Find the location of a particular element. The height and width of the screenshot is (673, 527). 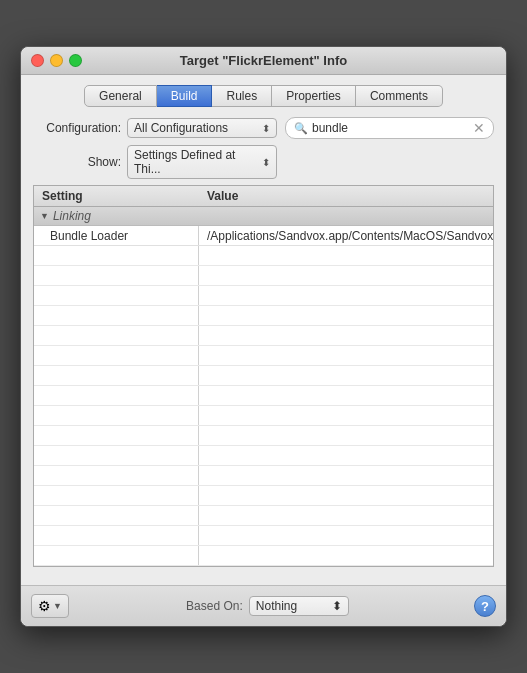

configuration-row: Configuration: All Configurations ⬍ 🔍 ✕ is located at coordinates (264, 128).